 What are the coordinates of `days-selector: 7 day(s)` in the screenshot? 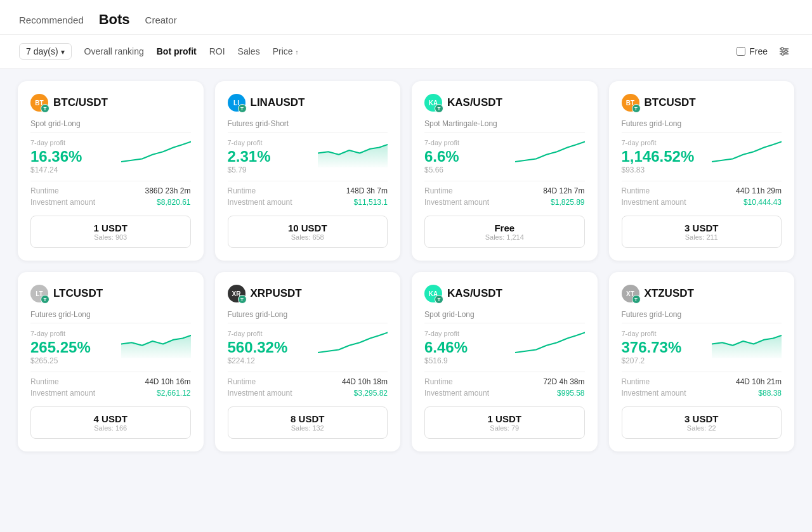 It's located at (46, 51).